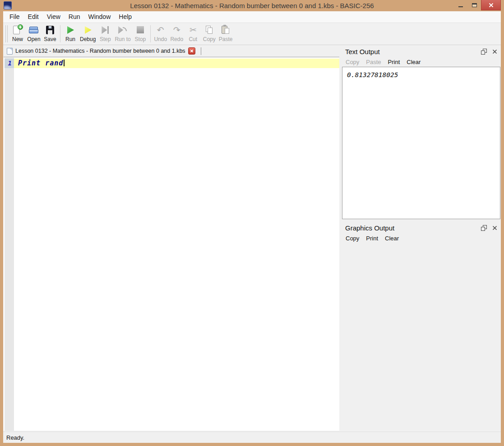 The height and width of the screenshot is (446, 504). Describe the element at coordinates (33, 39) in the screenshot. I see `toolbar-label: Open` at that location.